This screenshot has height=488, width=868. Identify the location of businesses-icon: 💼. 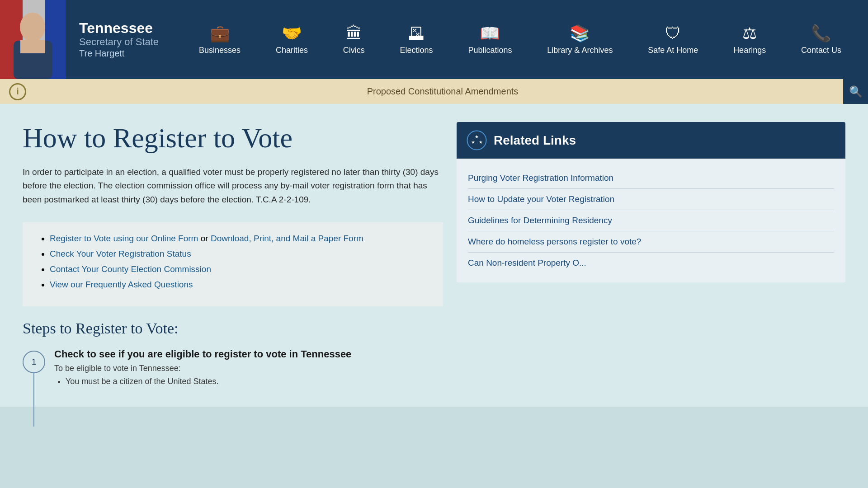
(220, 33).